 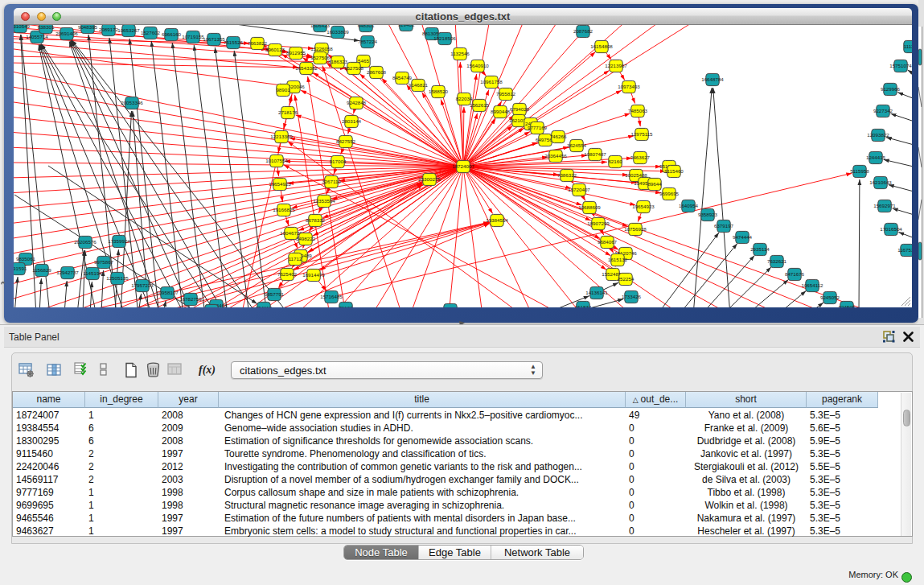 What do you see at coordinates (602, 47) in the screenshot?
I see `graph-node: 16154808` at bounding box center [602, 47].